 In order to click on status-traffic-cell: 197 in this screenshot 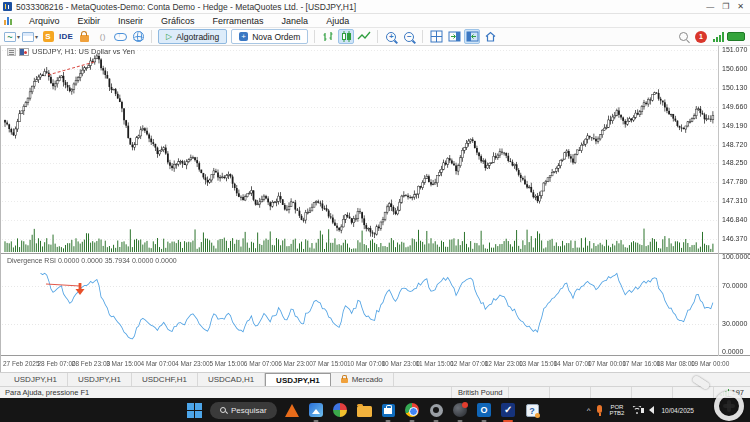, I will do `click(732, 392)`.